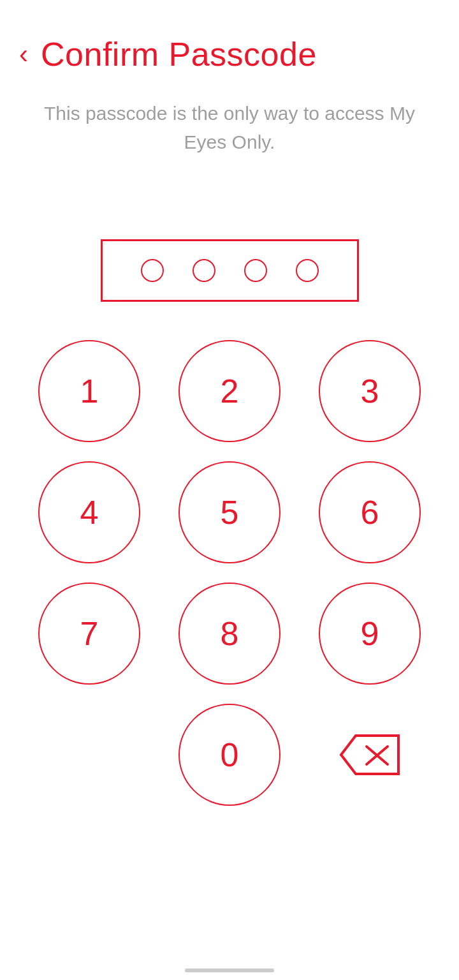  What do you see at coordinates (229, 634) in the screenshot?
I see `keypad-row-3: 7 8 9` at bounding box center [229, 634].